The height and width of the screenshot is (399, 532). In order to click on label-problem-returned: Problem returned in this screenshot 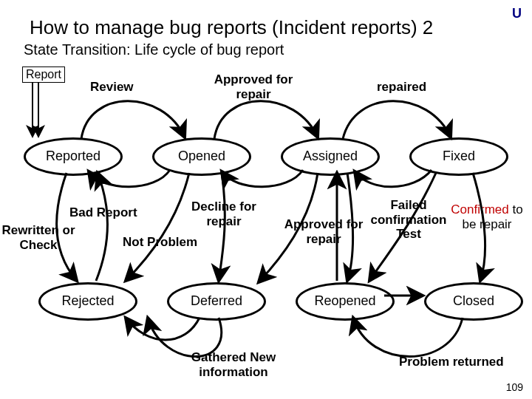, I will do `click(451, 362)`.